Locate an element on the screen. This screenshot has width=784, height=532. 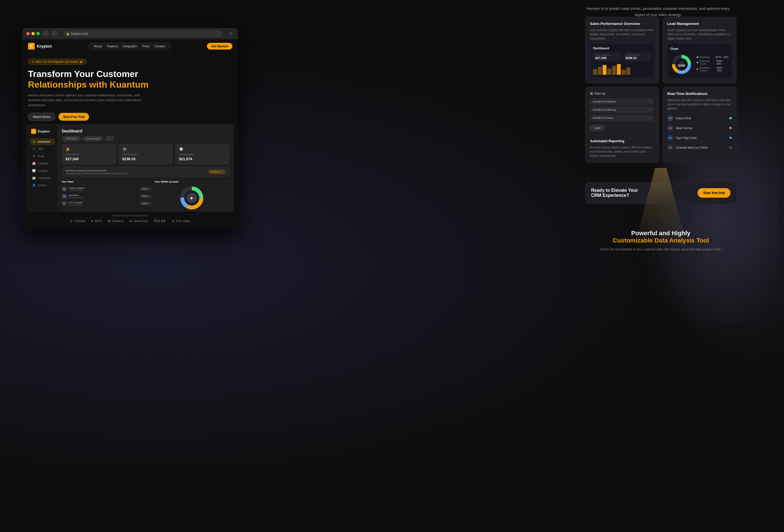
nav-links: Home Feature Integration Price Contact is located at coordinates (130, 46).